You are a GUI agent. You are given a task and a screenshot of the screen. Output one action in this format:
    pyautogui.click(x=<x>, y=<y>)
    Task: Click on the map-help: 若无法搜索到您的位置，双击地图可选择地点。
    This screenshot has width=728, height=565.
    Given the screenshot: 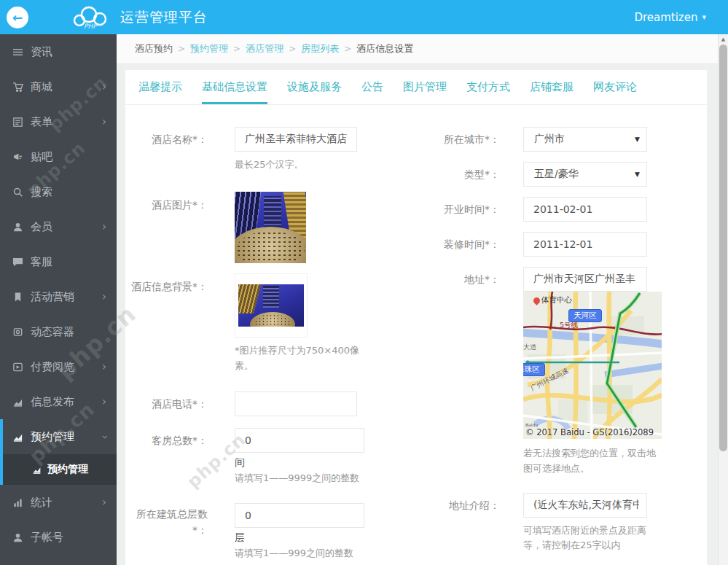 What is the action you would take?
    pyautogui.click(x=593, y=461)
    